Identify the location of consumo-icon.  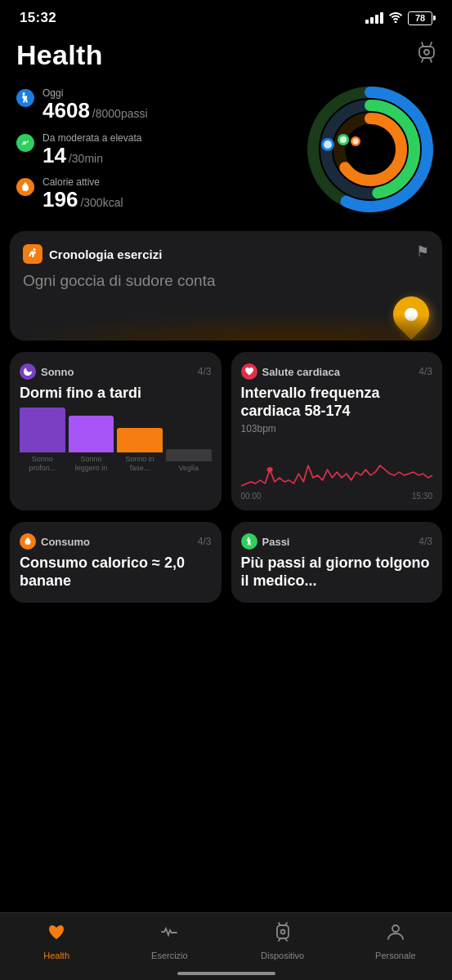
(28, 541).